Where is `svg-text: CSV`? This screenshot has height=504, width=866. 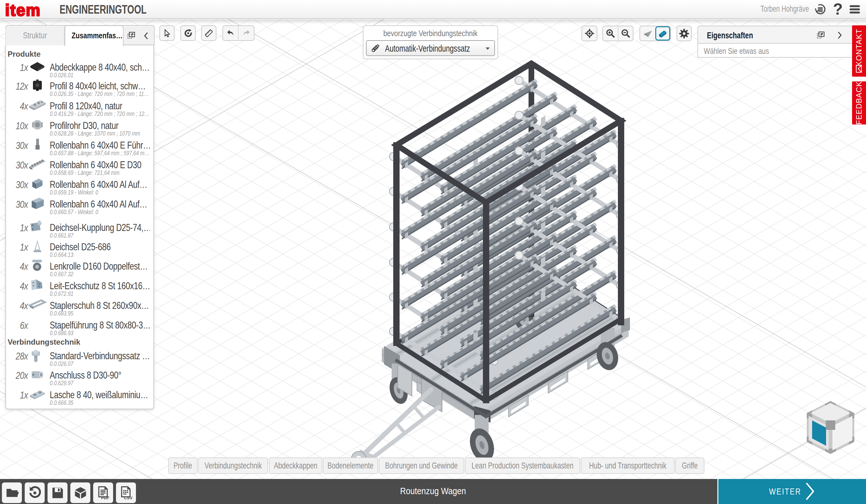 svg-text: CSV is located at coordinates (128, 498).